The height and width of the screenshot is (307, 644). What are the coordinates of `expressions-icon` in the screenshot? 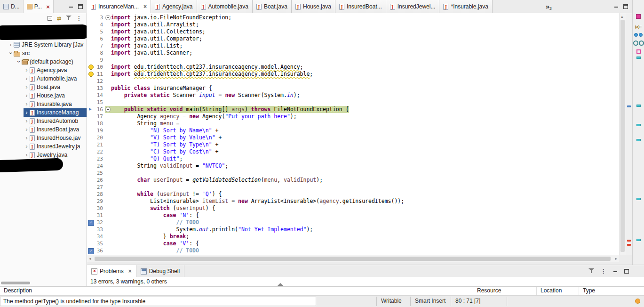 It's located at (639, 43).